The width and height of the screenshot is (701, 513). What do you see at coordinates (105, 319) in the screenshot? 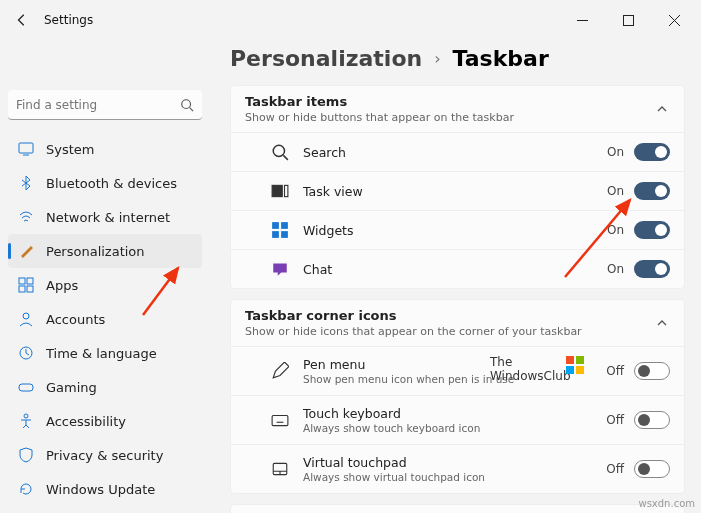
I see `nav-accounts: Accounts` at bounding box center [105, 319].